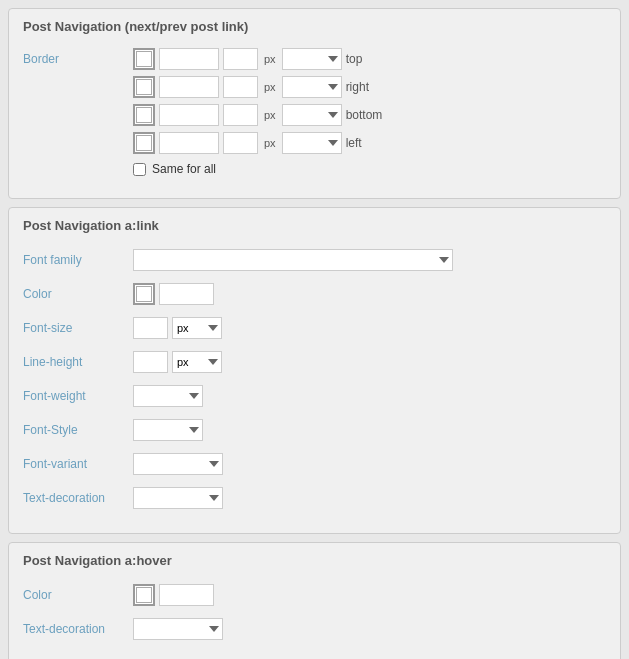 This screenshot has width=629, height=659. Describe the element at coordinates (144, 595) in the screenshot. I see `ahover-color-picker` at that location.